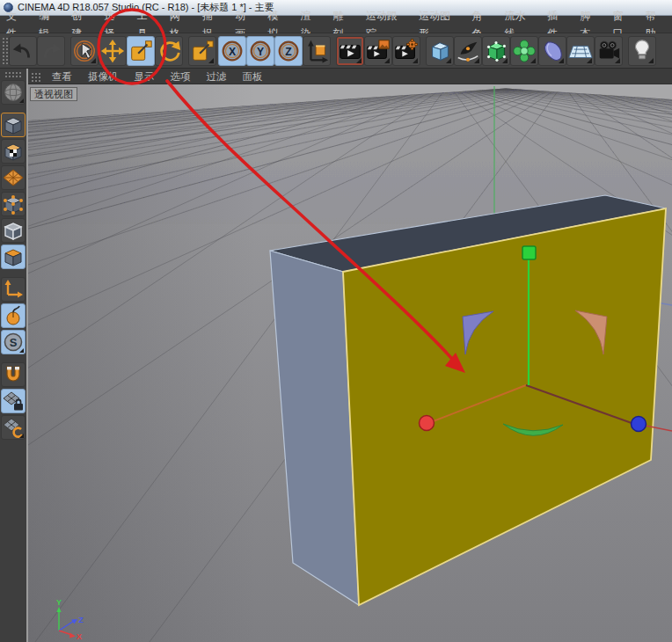 The width and height of the screenshot is (672, 642). Describe the element at coordinates (169, 51) in the screenshot. I see `rotate-tool-button` at that location.